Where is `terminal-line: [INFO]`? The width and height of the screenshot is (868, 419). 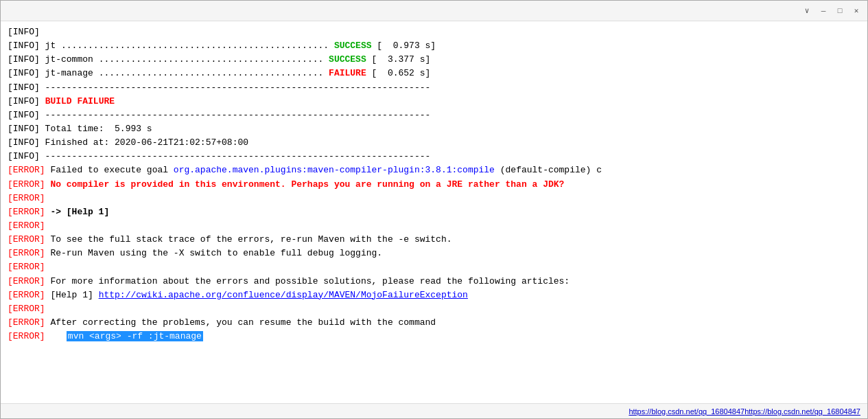
terminal-line: [INFO] is located at coordinates (434, 32).